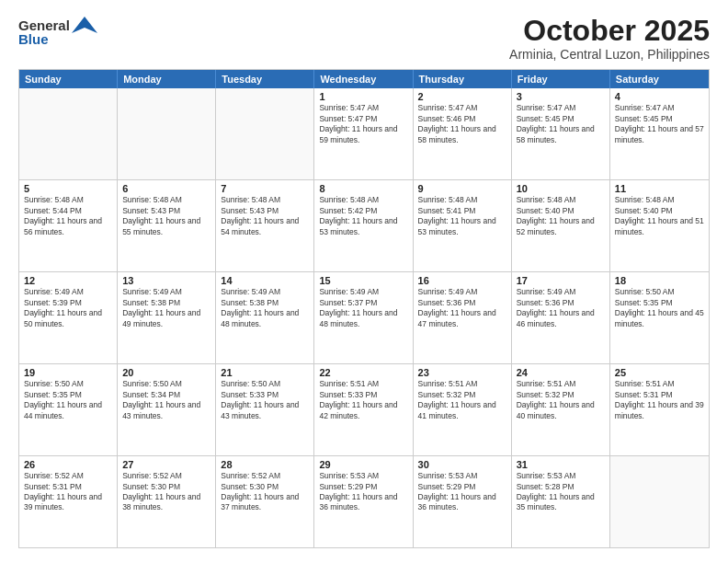 The width and height of the screenshot is (728, 563). What do you see at coordinates (660, 410) in the screenshot?
I see `day-cell-25: 25Sunrise: 5:51 AM Sunset: 5:31 PM Dayli…` at bounding box center [660, 410].